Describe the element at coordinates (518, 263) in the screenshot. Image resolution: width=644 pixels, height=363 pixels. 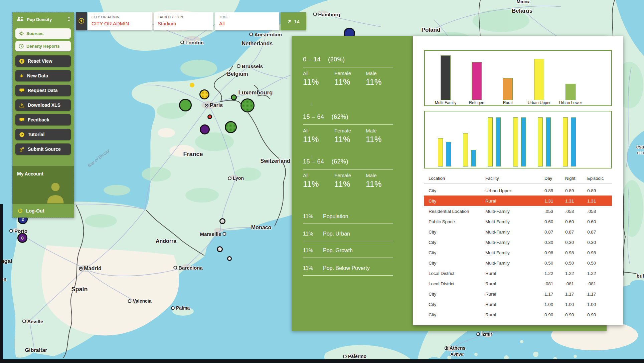
I see `table-row: CityMulti-Family0.500.500.50` at that location.